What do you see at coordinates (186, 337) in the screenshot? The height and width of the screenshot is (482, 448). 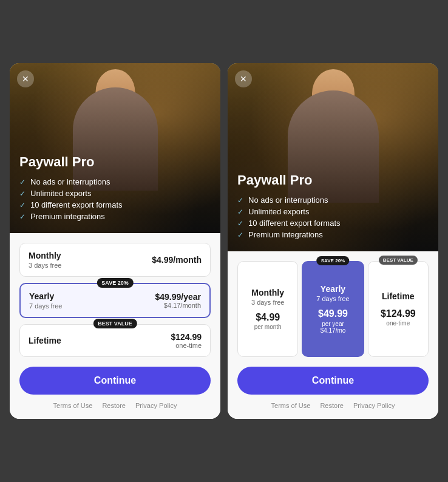 I see `left-lifetime-price: $124.99` at bounding box center [186, 337].